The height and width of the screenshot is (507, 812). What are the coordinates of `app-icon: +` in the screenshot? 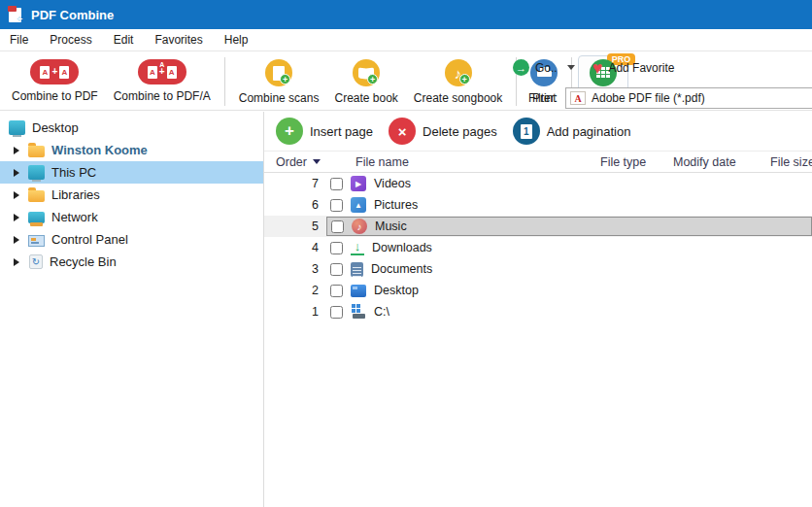 It's located at (16, 15).